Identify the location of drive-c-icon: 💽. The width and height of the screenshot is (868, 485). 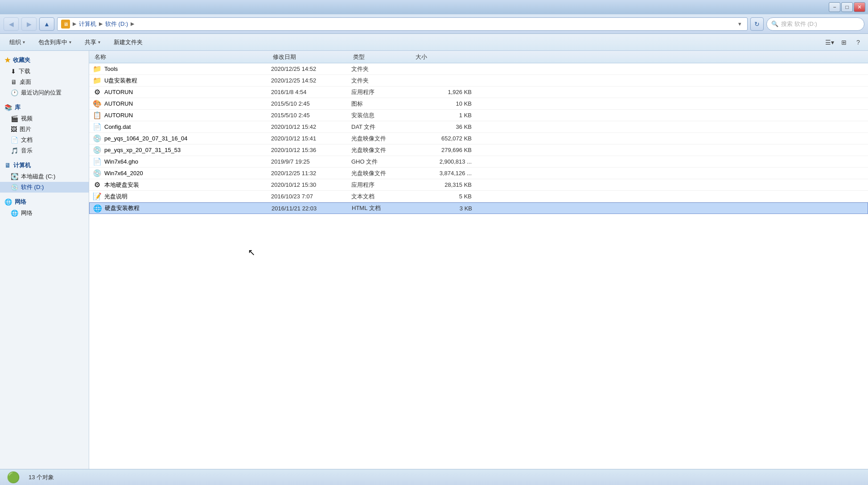
(14, 177).